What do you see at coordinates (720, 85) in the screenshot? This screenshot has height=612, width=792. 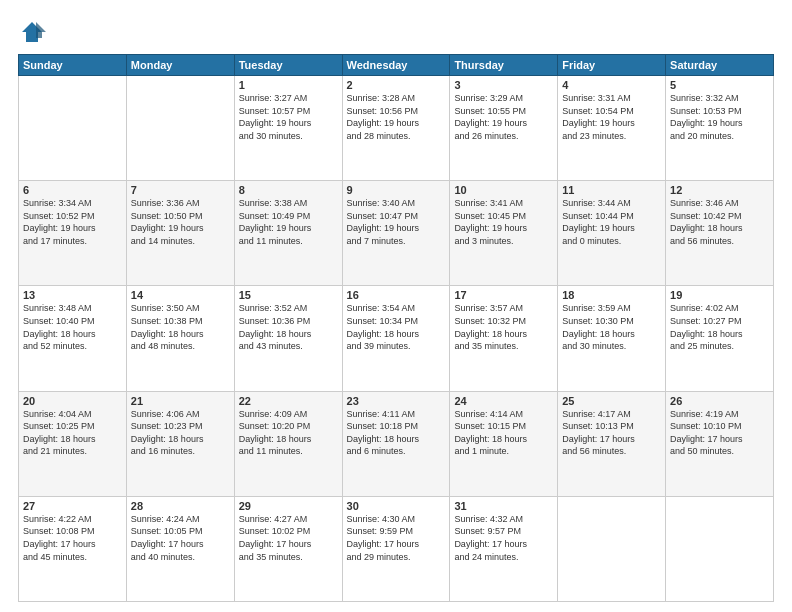 I see `day-number: 5` at bounding box center [720, 85].